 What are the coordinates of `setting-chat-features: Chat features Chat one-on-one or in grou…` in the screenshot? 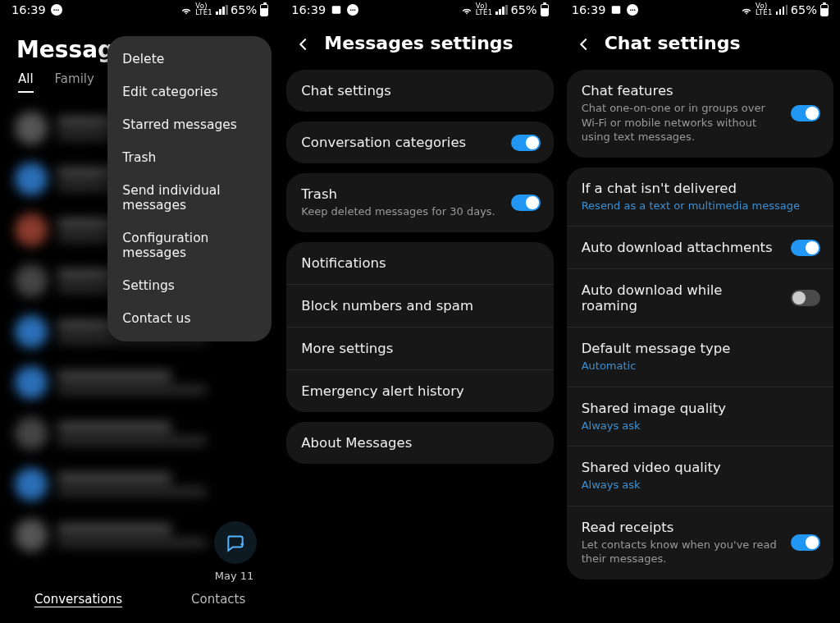 It's located at (701, 113).